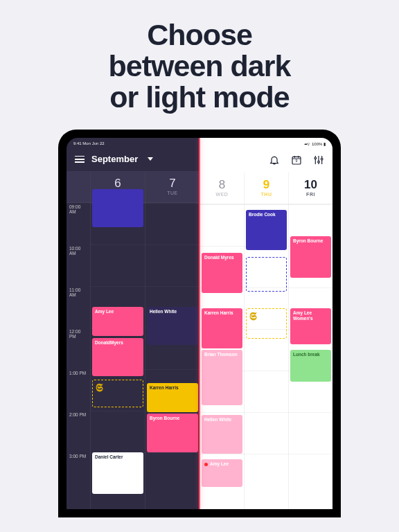 Image resolution: width=399 pixels, height=532 pixels. I want to click on calendar-event: Amy Lee Women's, so click(310, 326).